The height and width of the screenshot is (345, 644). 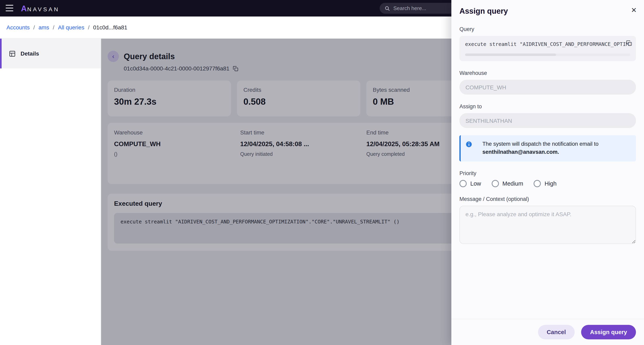 What do you see at coordinates (548, 120) in the screenshot?
I see `assign-to-input: SENTHILNATHAN` at bounding box center [548, 120].